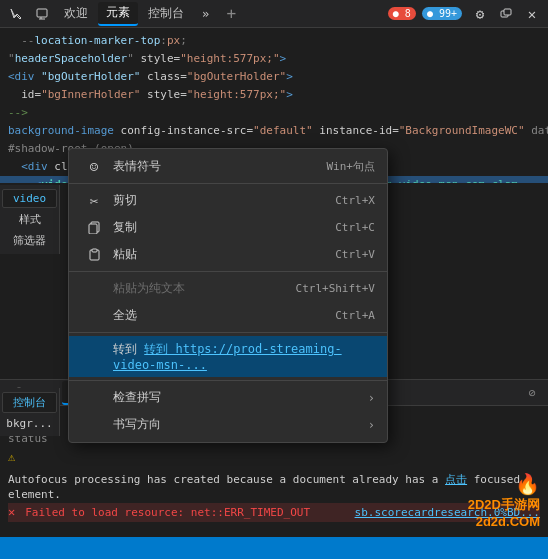 This screenshot has height=559, width=548. I want to click on panel-filter-icon: ⊘, so click(532, 393).